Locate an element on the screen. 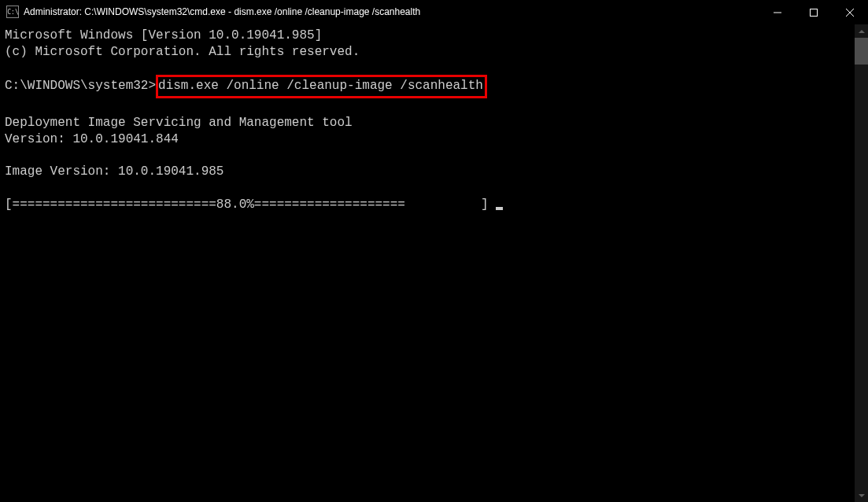 The width and height of the screenshot is (868, 502). cursor is located at coordinates (499, 209).